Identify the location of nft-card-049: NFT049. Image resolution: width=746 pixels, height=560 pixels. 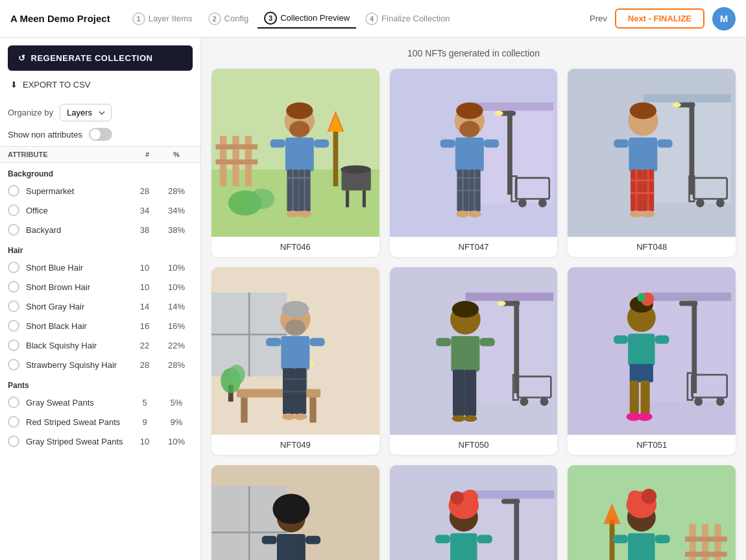
(296, 361).